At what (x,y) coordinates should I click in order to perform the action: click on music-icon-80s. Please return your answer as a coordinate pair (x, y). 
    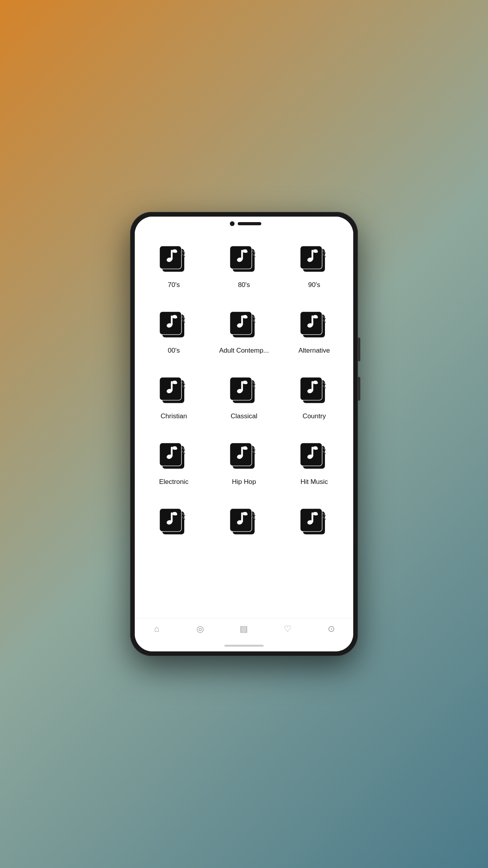
    Looking at the image, I should click on (244, 259).